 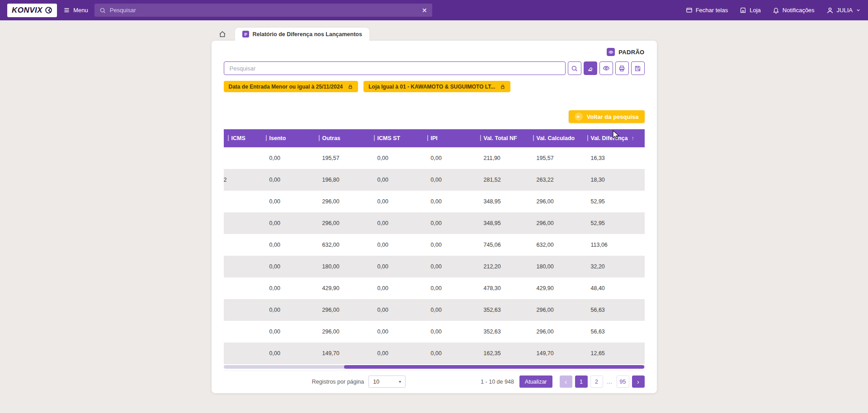 I want to click on table-cell: 632,00, so click(x=559, y=245).